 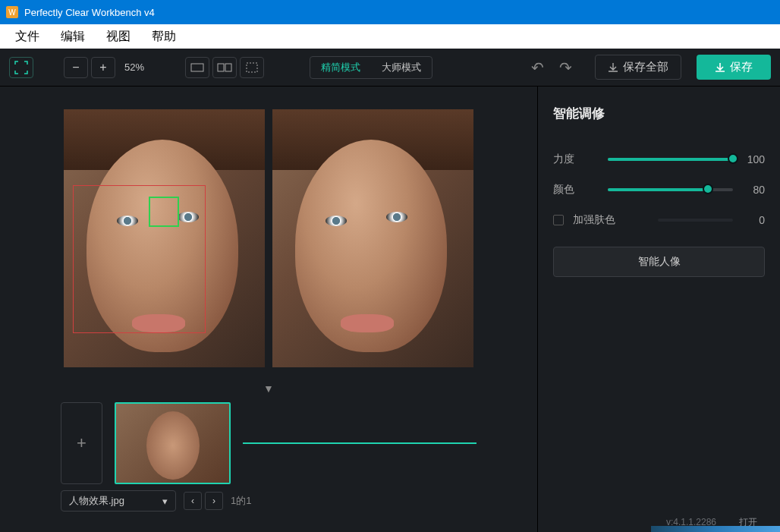 What do you see at coordinates (164, 238) in the screenshot?
I see `before-image` at bounding box center [164, 238].